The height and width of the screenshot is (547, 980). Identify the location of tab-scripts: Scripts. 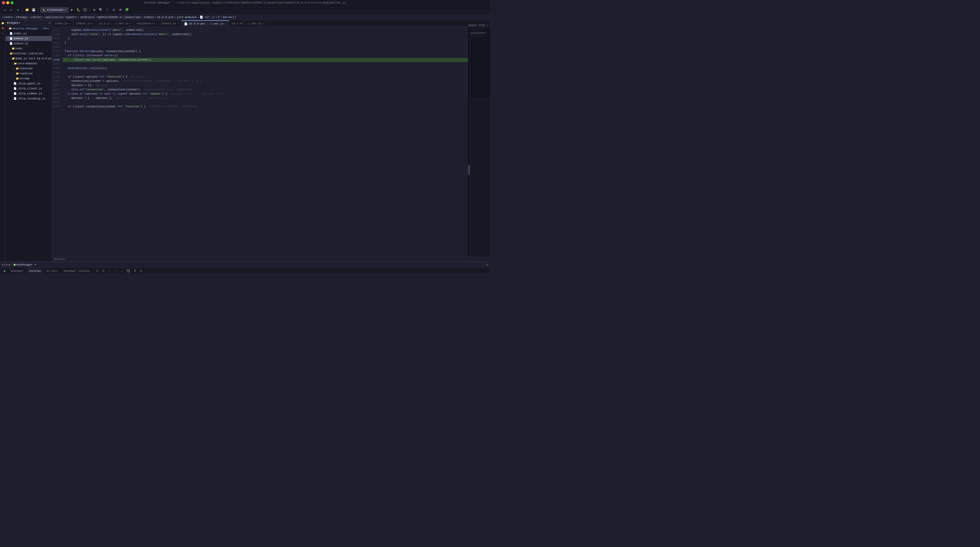
(52, 271).